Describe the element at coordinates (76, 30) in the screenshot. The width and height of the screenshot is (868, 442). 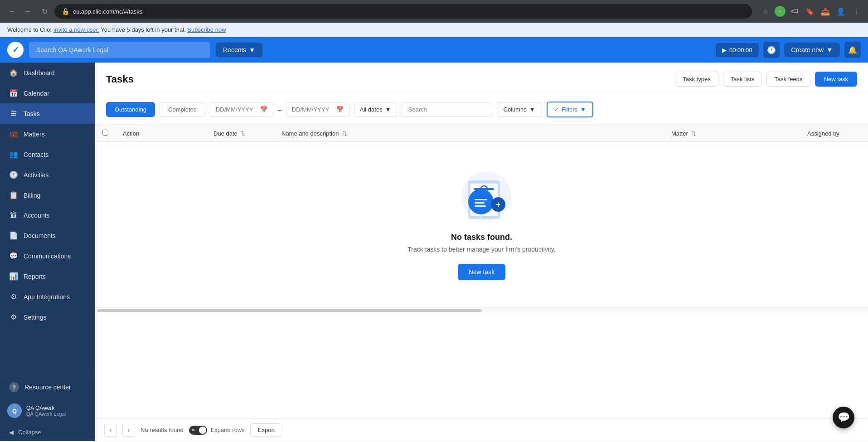
I see `invite-link: Invite a new user.` at that location.